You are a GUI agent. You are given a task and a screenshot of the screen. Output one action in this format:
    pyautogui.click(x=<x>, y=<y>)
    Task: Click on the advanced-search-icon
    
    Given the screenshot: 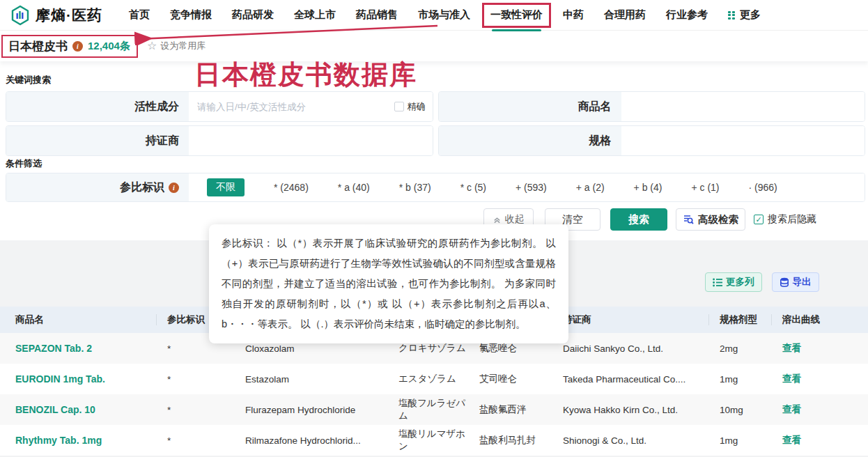 What is the action you would take?
    pyautogui.click(x=688, y=219)
    